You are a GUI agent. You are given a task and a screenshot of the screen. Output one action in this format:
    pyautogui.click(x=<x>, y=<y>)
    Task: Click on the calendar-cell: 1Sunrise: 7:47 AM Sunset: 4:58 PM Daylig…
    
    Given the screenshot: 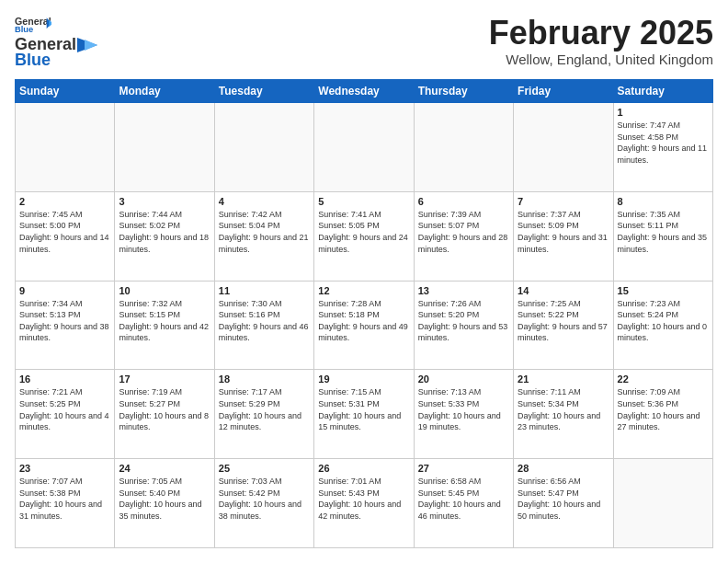 What is the action you would take?
    pyautogui.click(x=663, y=147)
    